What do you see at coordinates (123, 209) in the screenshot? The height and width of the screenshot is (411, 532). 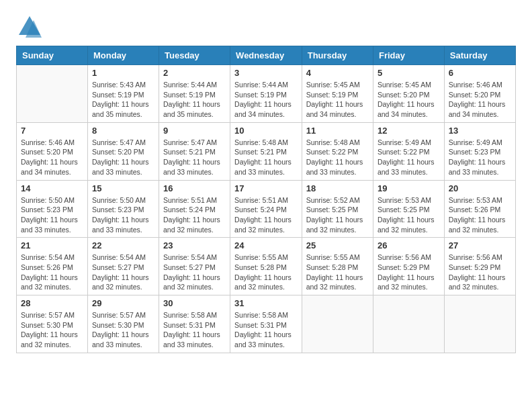 I see `calendar-cell: 15Sunrise: 5:50 AMSunset: 5:23 PMDayligh…` at bounding box center [123, 209].